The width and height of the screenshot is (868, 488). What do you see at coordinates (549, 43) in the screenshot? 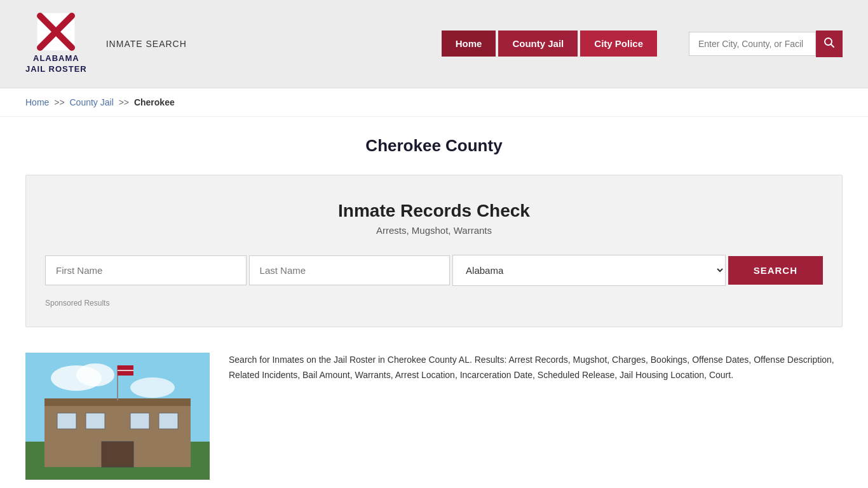
I see `nav-buttons: Home County Jail City Police` at bounding box center [549, 43].